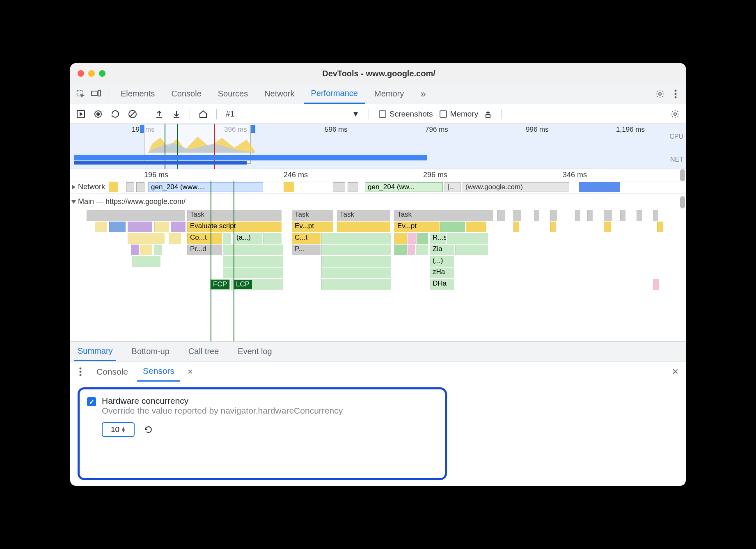 Image resolution: width=756 pixels, height=549 pixels. What do you see at coordinates (148, 430) in the screenshot?
I see `reset-icon` at bounding box center [148, 430].